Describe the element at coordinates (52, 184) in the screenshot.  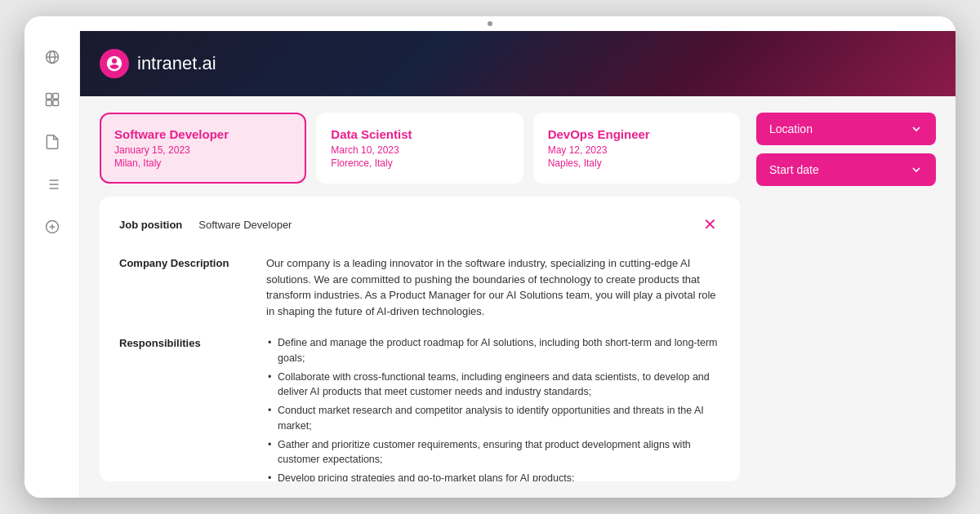
I see `sidebar-item-list` at that location.